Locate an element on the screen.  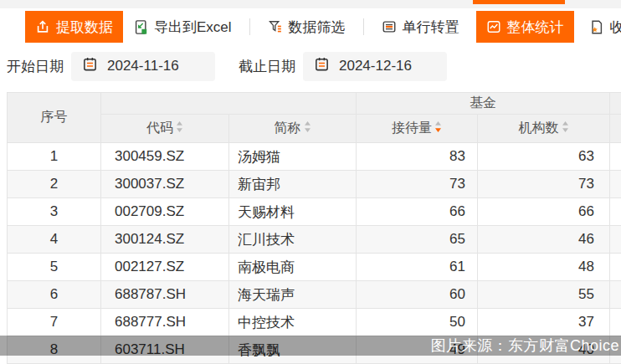
cell-name: 中控技术 is located at coordinates (293, 323).